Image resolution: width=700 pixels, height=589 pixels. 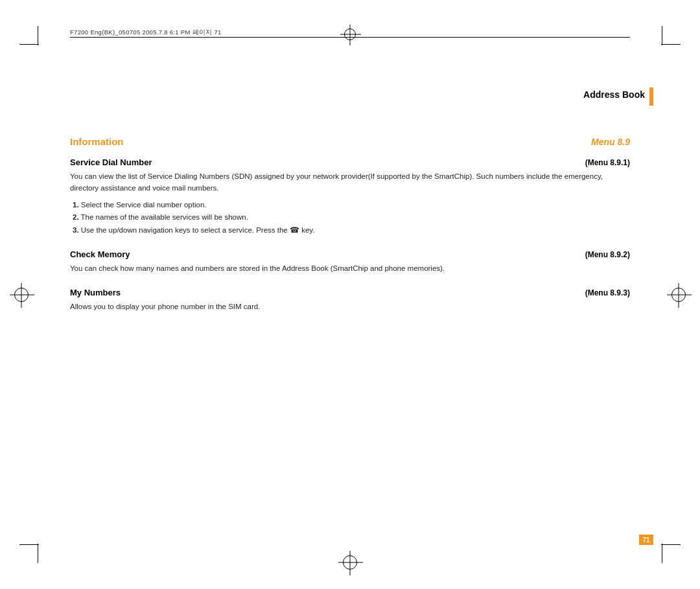 I want to click on reg-circle-bottom, so click(x=350, y=562).